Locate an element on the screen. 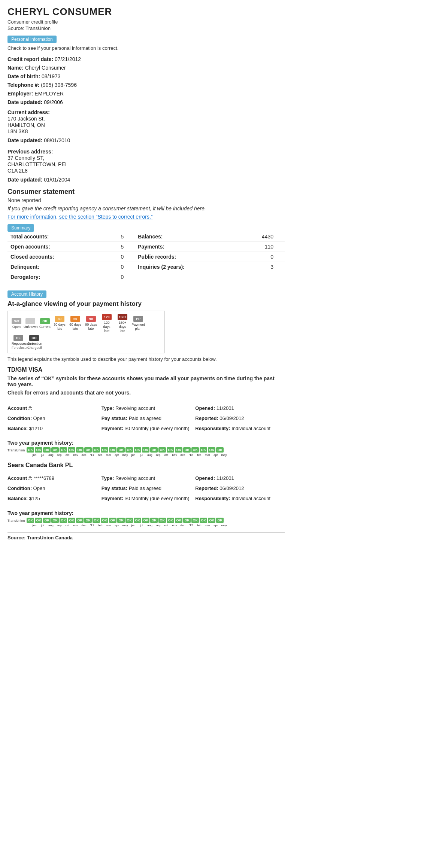  legend-chip: Not is located at coordinates (16, 321).